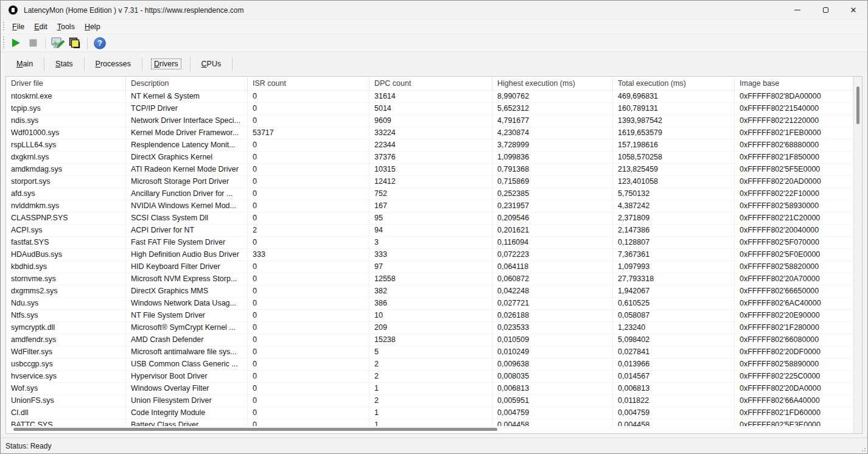  I want to click on resize-grip, so click(863, 449).